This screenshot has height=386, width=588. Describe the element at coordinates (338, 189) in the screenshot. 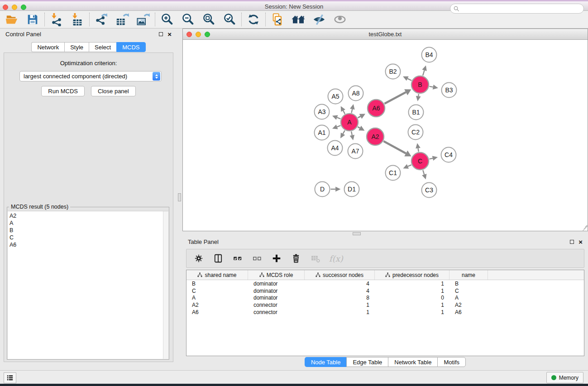

I see `graph-edge-arrow` at that location.